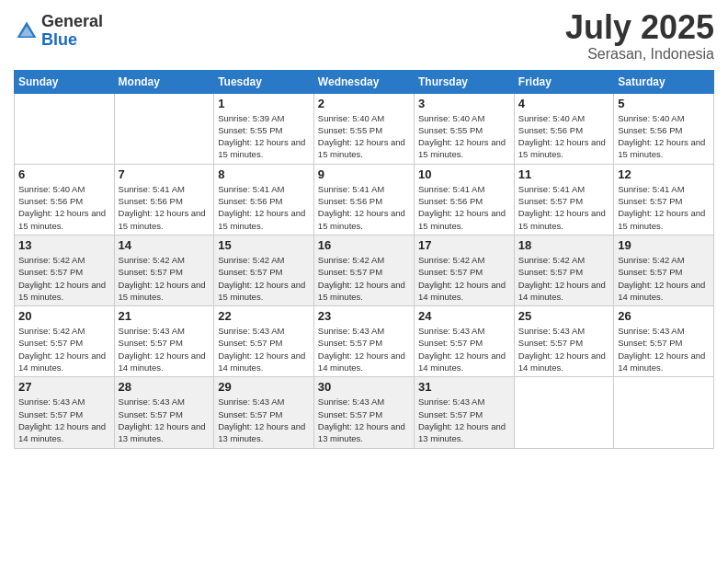 This screenshot has height=563, width=728. Describe the element at coordinates (364, 81) in the screenshot. I see `calendar-header-wednesday: Wednesday` at that location.